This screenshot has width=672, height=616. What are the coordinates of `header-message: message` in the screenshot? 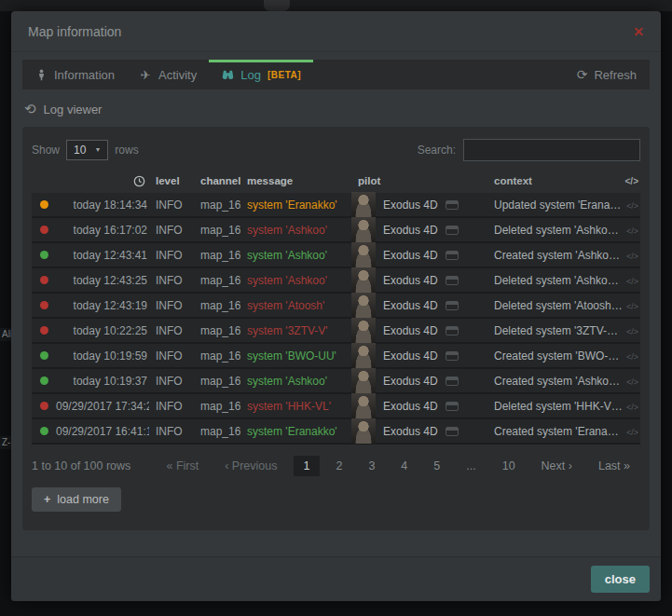 It's located at (296, 181).